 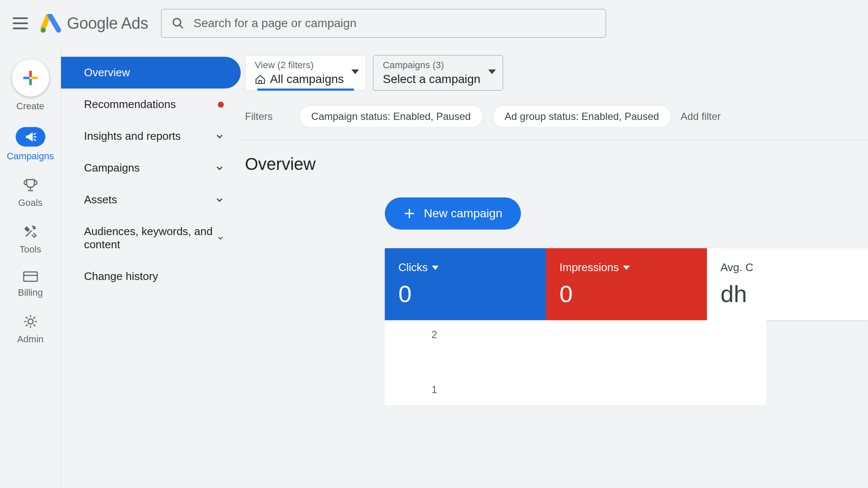 What do you see at coordinates (151, 104) in the screenshot?
I see `sidenav-recommendations: Recommendations` at bounding box center [151, 104].